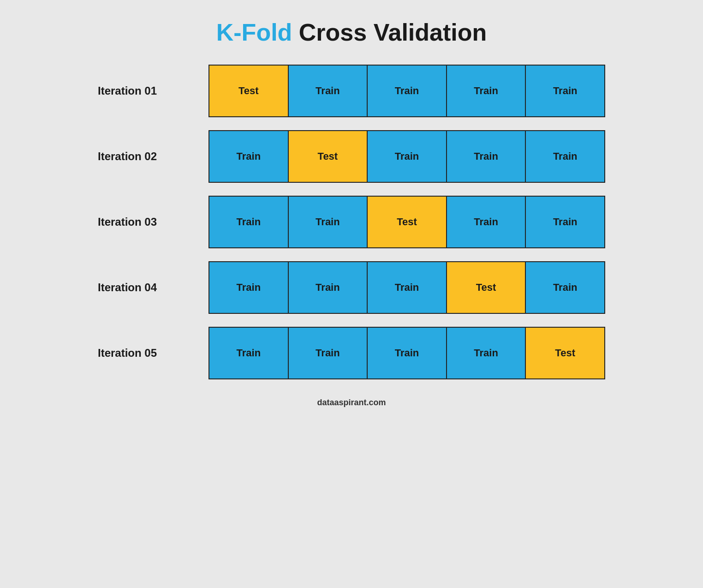 The width and height of the screenshot is (703, 588). I want to click on fold-3-1: Train, so click(249, 222).